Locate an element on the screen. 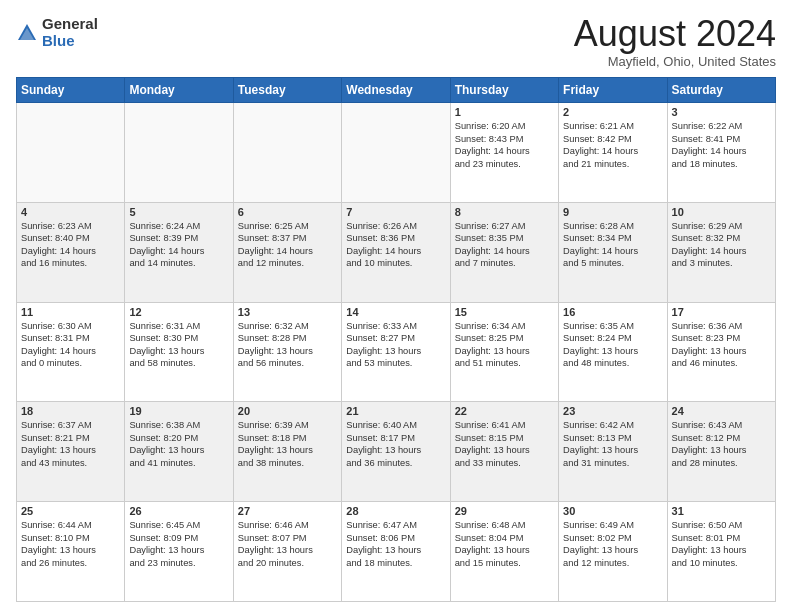 Image resolution: width=792 pixels, height=612 pixels. day-number: 13 is located at coordinates (288, 312).